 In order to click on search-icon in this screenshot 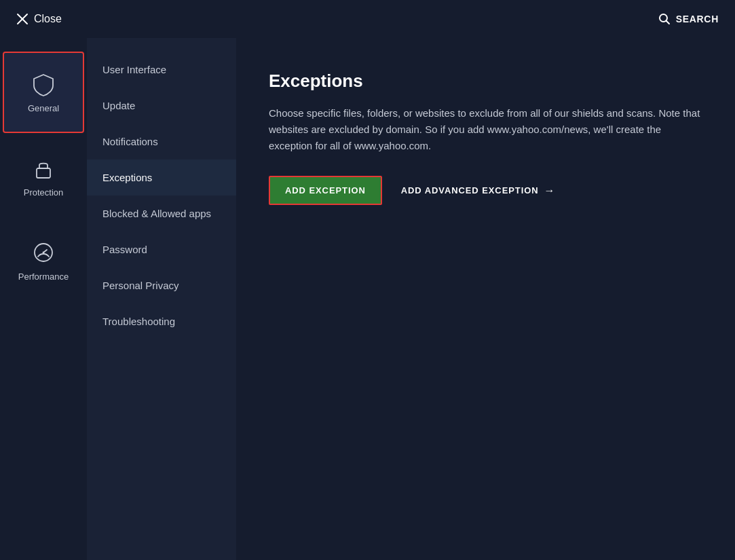, I will do `click(664, 19)`.